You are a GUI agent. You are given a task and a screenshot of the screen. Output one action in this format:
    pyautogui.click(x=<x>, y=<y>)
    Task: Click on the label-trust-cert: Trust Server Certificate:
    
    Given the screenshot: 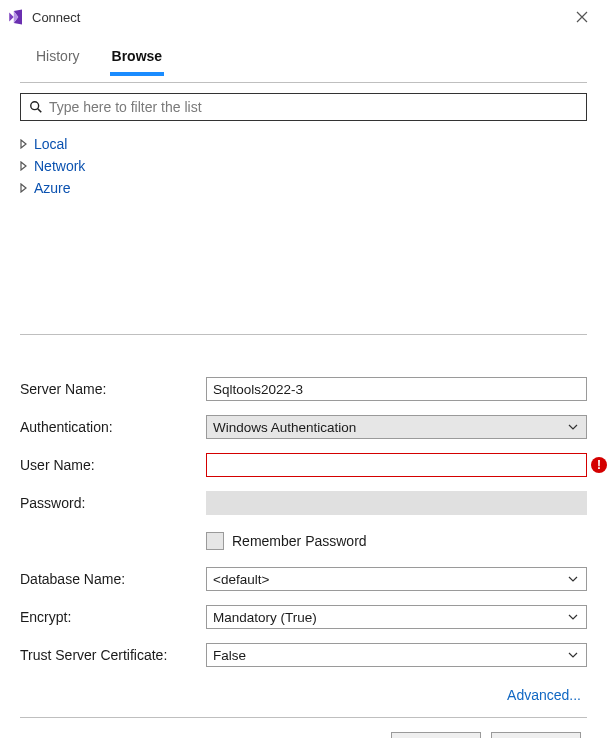 What is the action you would take?
    pyautogui.click(x=113, y=655)
    